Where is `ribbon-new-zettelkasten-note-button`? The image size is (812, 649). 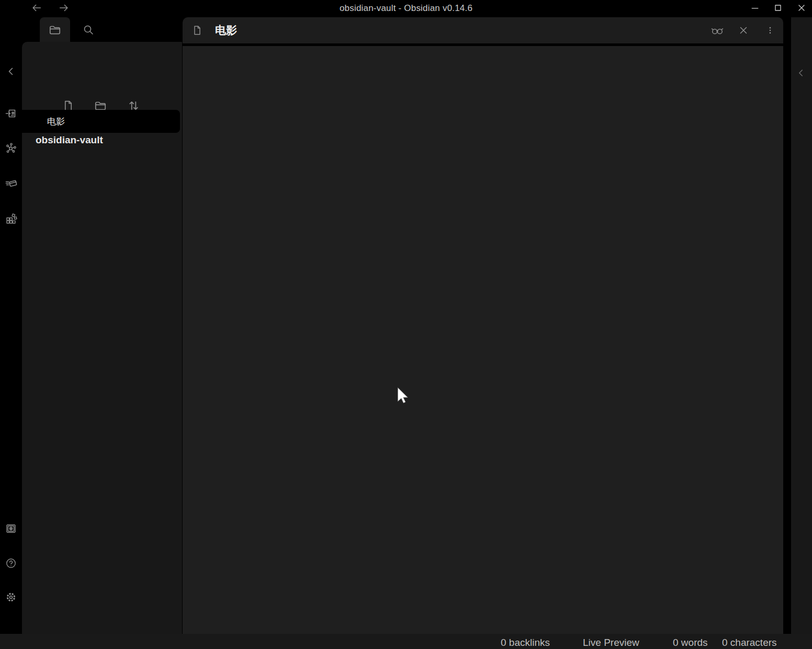 ribbon-new-zettelkasten-note-button is located at coordinates (11, 183).